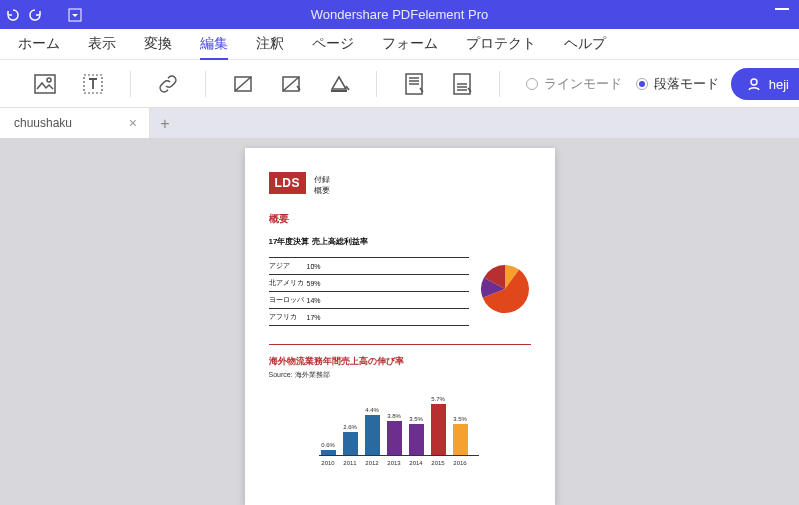 The image size is (799, 505). I want to click on toolbar: ラインモード 段落モード heji, so click(400, 84).